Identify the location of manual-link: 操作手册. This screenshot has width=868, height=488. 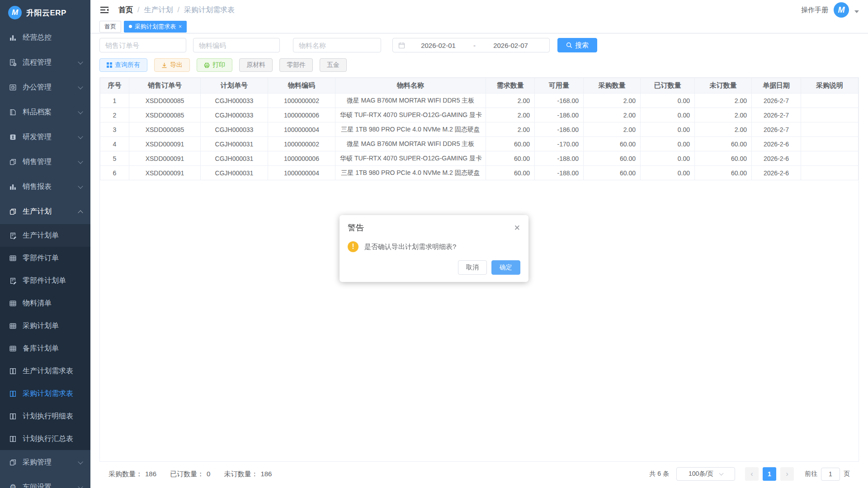
(815, 10).